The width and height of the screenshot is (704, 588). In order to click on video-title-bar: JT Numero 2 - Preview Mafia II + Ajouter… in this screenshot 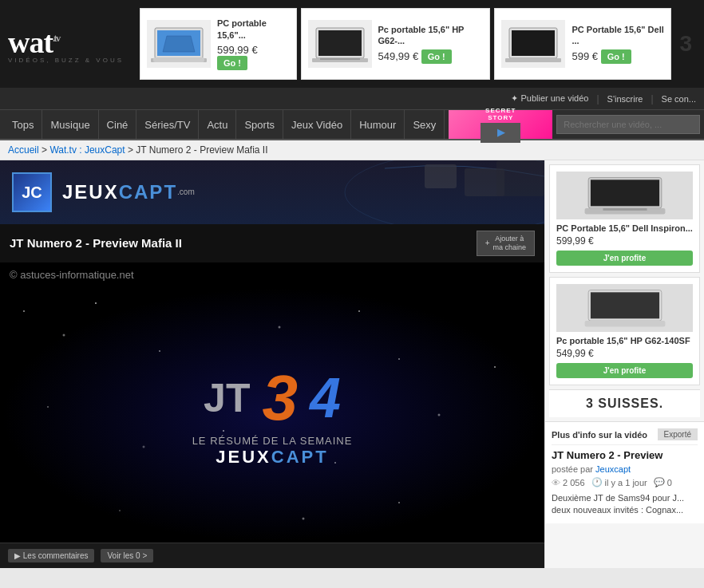, I will do `click(272, 243)`.